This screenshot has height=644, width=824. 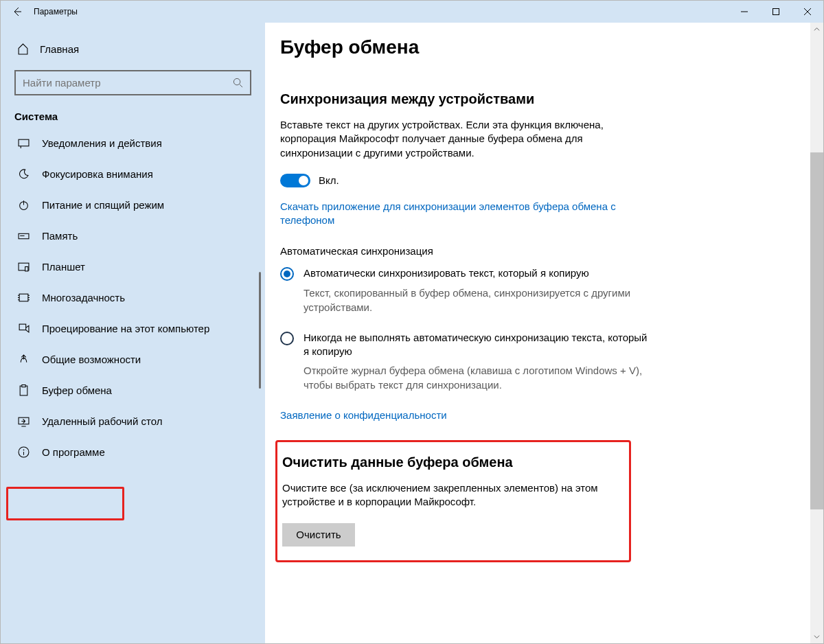 What do you see at coordinates (552, 47) in the screenshot?
I see `page-title: Буфер обмена` at bounding box center [552, 47].